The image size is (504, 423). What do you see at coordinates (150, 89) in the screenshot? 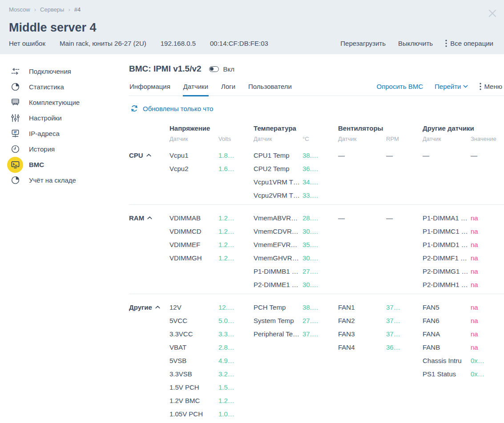
I see `tab-info: Информация` at bounding box center [150, 89].